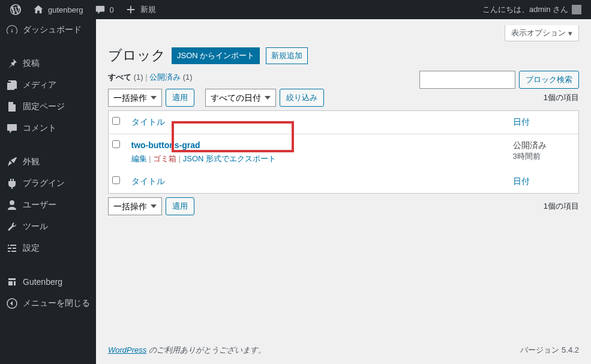  What do you see at coordinates (44, 183) in the screenshot?
I see `sidebar-item-label: プラグイン` at bounding box center [44, 183].